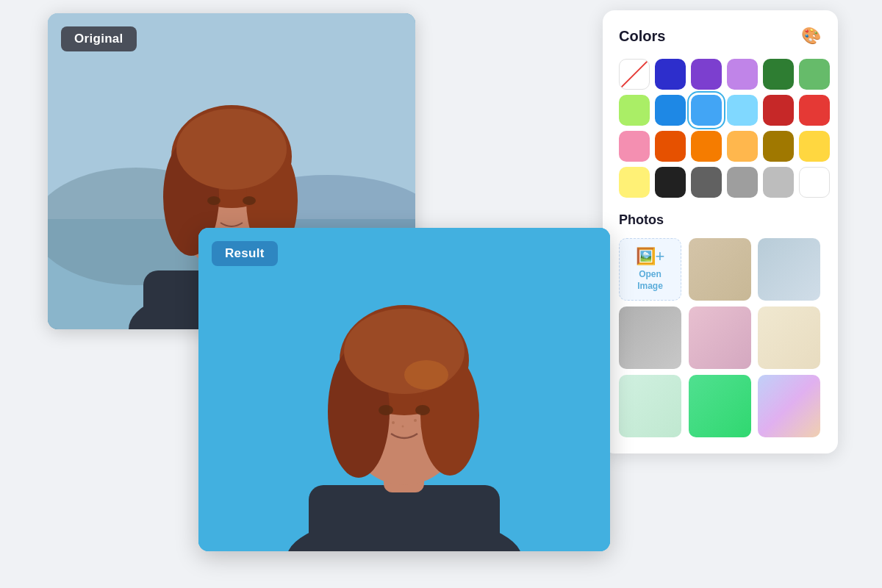 Image resolution: width=882 pixels, height=588 pixels. I want to click on color-swatch-purple, so click(706, 74).